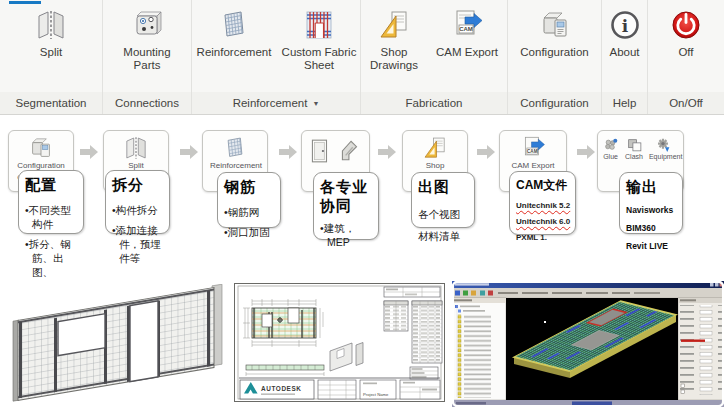 This screenshot has height=408, width=724. Describe the element at coordinates (138, 210) in the screenshot. I see `flow-box-line: •构件拆分` at that location.